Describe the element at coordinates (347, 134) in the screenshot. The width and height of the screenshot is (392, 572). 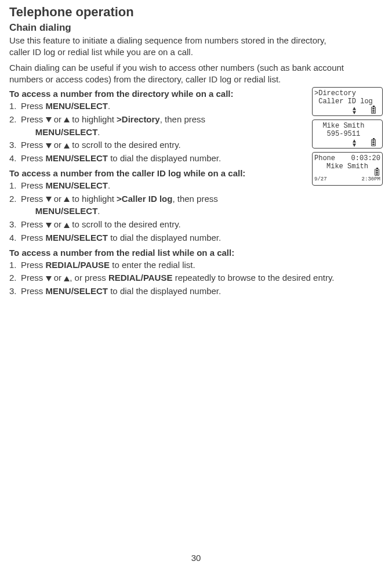
I see `lcd-line: 595-9511` at that location.